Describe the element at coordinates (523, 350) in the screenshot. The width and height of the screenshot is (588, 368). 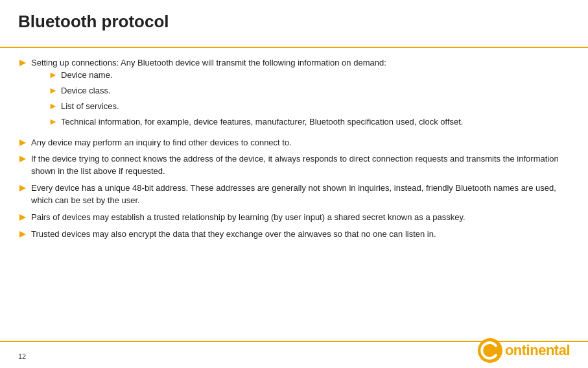
I see `continental-logo: ontinental` at that location.